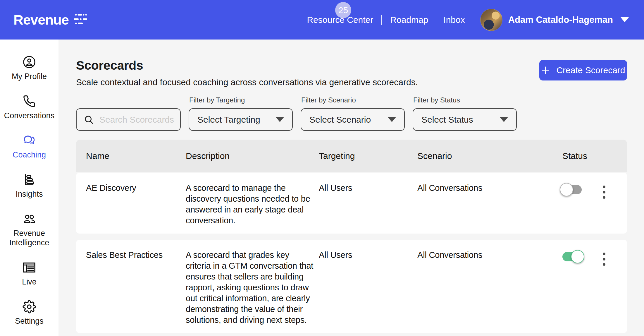 The height and width of the screenshot is (336, 644). I want to click on cell-name: Sales Best Practices, so click(136, 255).